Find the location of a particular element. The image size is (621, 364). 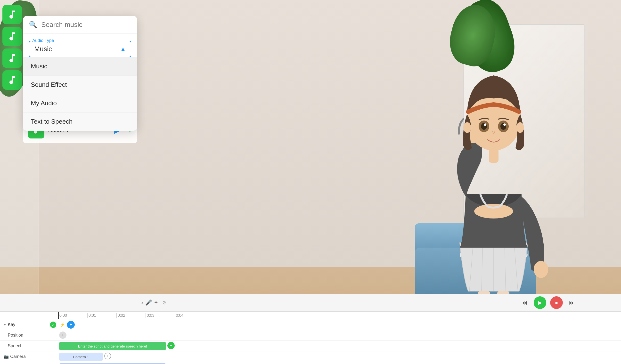

character-label-area: ▾ Kay ✓ is located at coordinates (29, 325).